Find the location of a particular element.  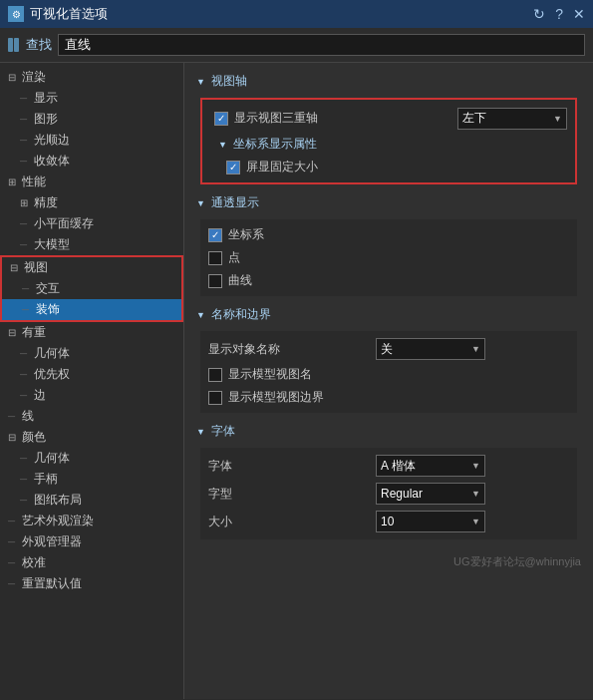

axis-position-value: 左下 is located at coordinates (474, 118).